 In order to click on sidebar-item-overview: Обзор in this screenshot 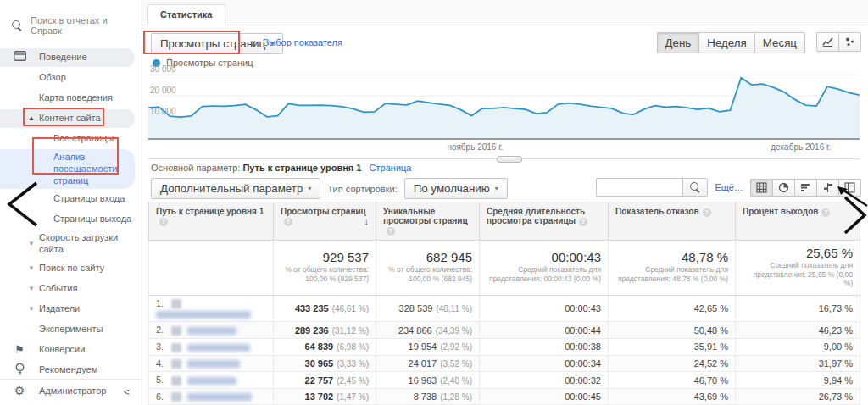, I will do `click(71, 78)`.